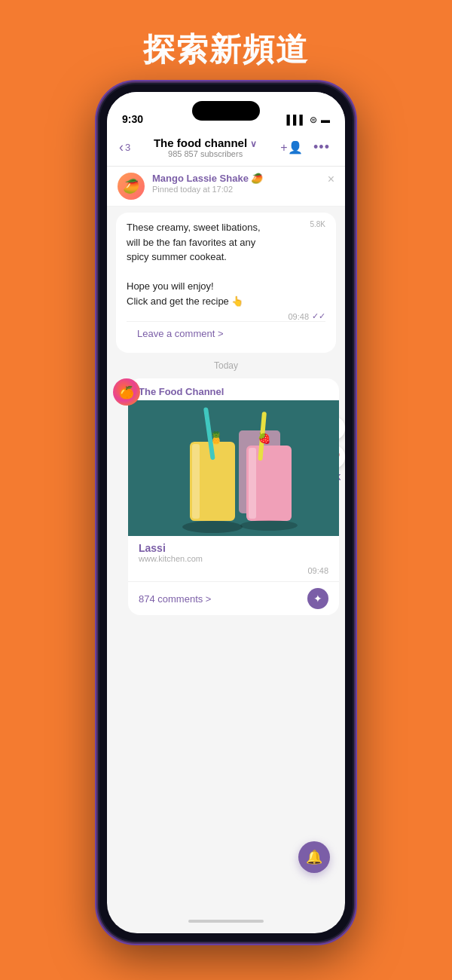  What do you see at coordinates (205, 148) in the screenshot?
I see `header-center: The food channel ∨ 985 857 subscribers` at bounding box center [205, 148].